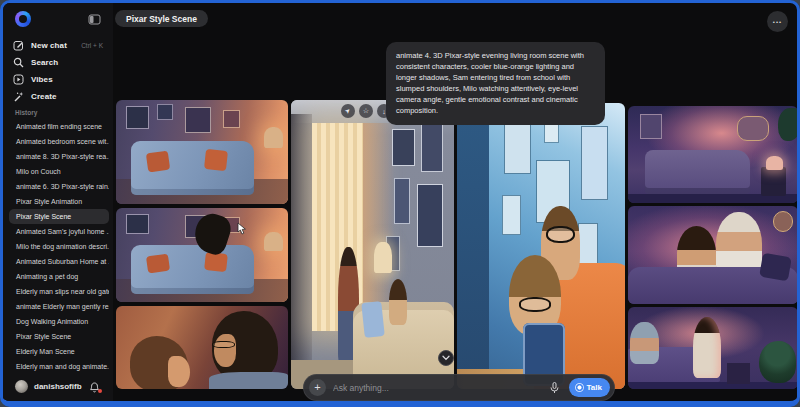 This screenshot has width=800, height=407. Describe the element at coordinates (59, 276) in the screenshot. I see `history-item: Animating a pet dog` at that location.